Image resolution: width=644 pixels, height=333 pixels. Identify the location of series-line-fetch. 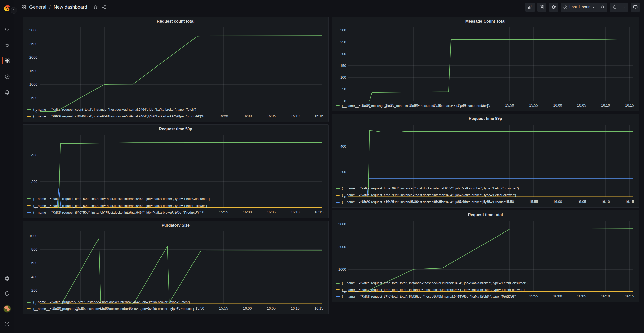
(181, 74).